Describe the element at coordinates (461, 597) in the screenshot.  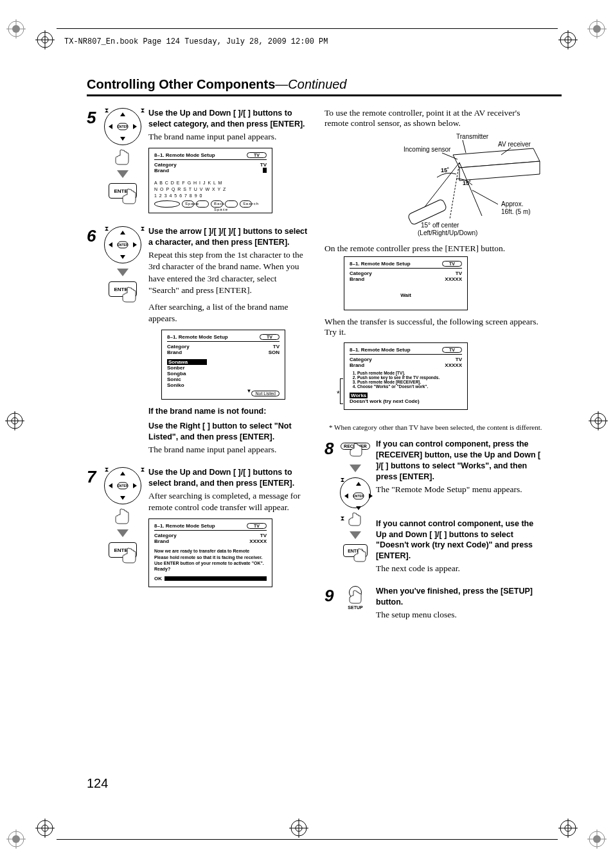
I see `step-heading: When you've finished, press the [SETUP] …` at that location.